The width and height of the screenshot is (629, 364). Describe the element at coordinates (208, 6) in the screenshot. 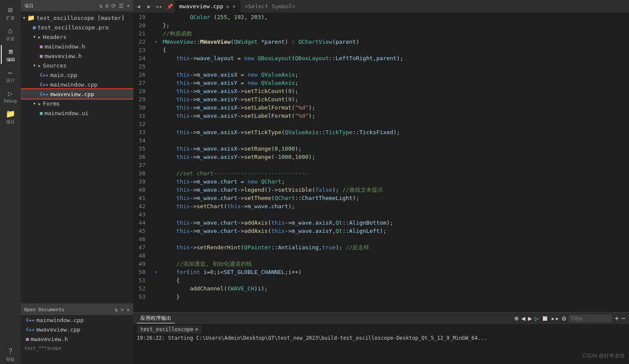

I see `tab-mwaveview-cpp: mwaveview.cpp ⇅ ×` at that location.